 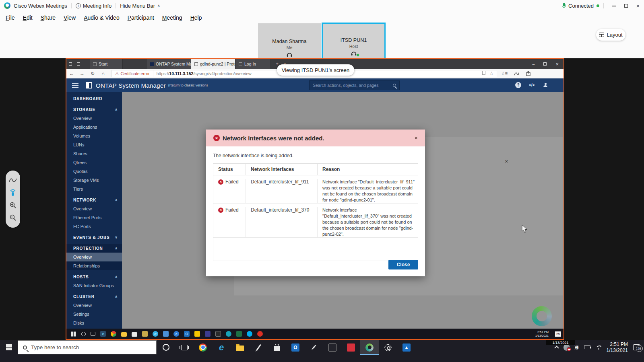 I want to click on skype-icon, so click(x=250, y=334).